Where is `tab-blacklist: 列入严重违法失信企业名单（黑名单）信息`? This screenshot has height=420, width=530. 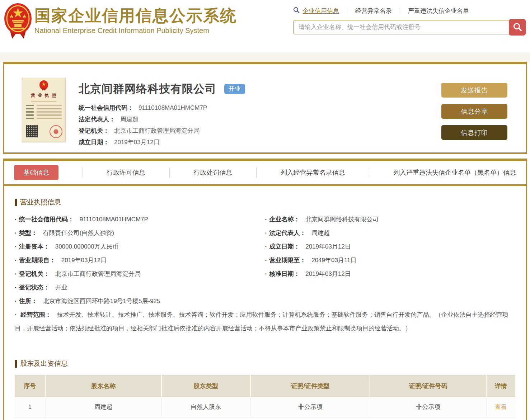 tab-blacklist: 列入严重违法失信企业名单（黑名单）信息 is located at coordinates (455, 173).